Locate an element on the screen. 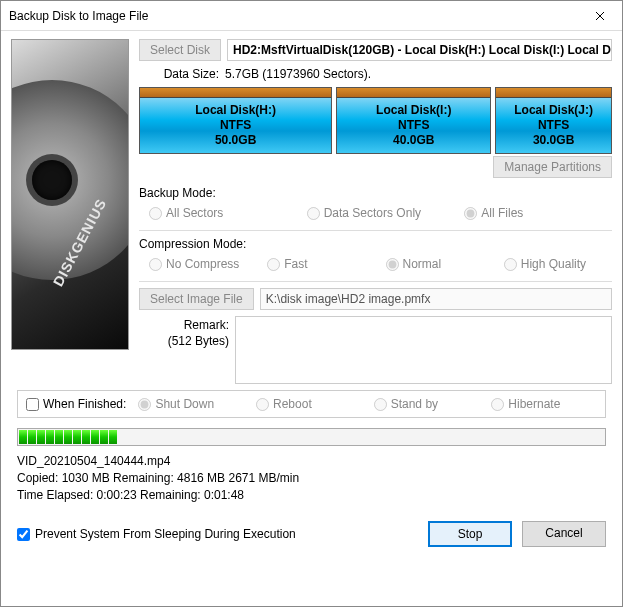 The width and height of the screenshot is (623, 607). time-elapsed-remaining: Time Elapsed: 0:00:23 Remaining: 0:01:48 is located at coordinates (312, 495).